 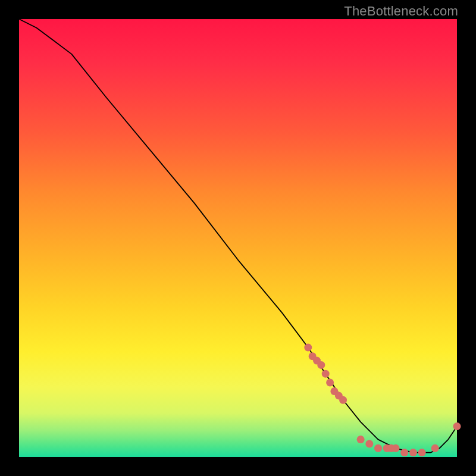 What do you see at coordinates (382, 400) in the screenshot?
I see `curve-markers` at bounding box center [382, 400].